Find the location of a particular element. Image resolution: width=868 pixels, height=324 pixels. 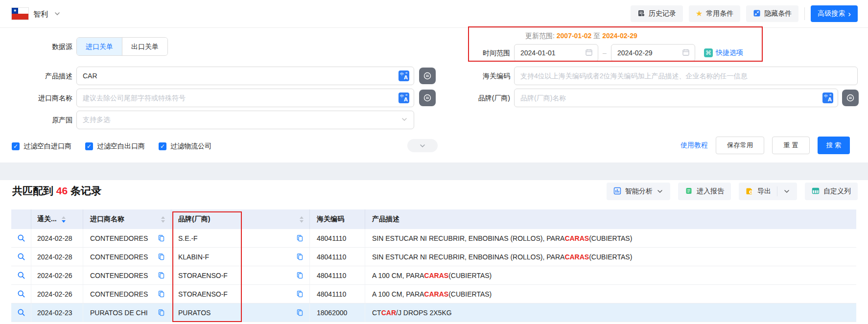

tab-export-declarations: 出口关单 is located at coordinates (145, 46).